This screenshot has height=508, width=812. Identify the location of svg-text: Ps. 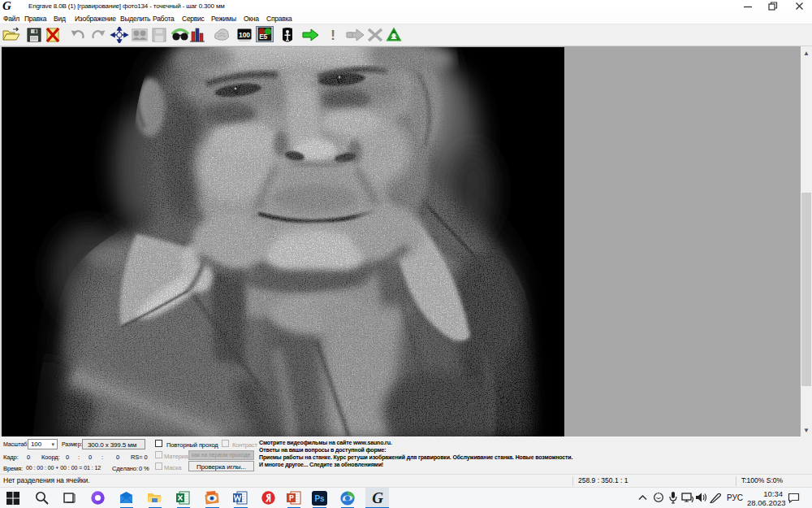
(320, 499).